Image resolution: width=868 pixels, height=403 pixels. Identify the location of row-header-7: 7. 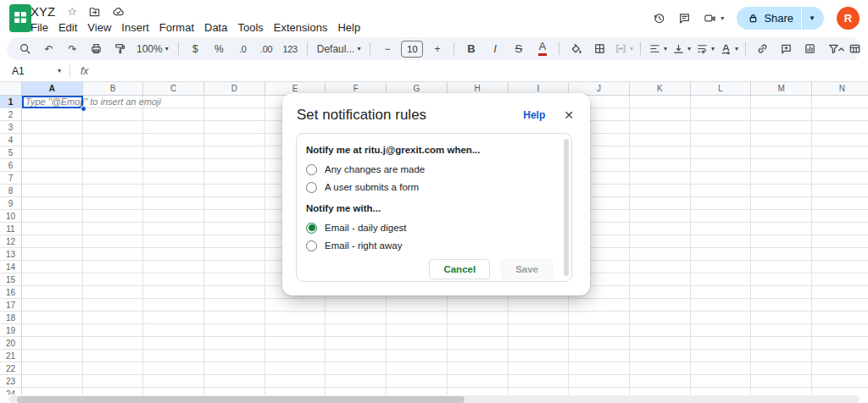
(11, 178).